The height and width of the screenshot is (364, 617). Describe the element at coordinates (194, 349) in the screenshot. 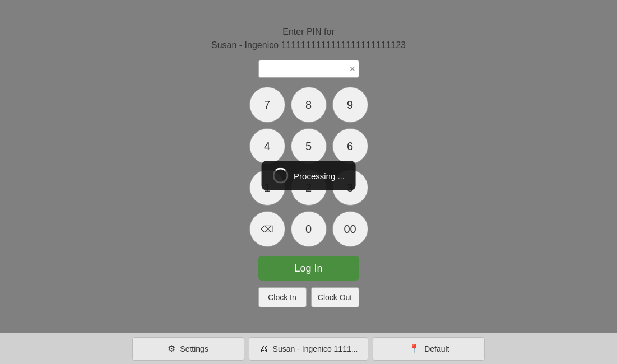

I see `settings-label: Settings` at that location.